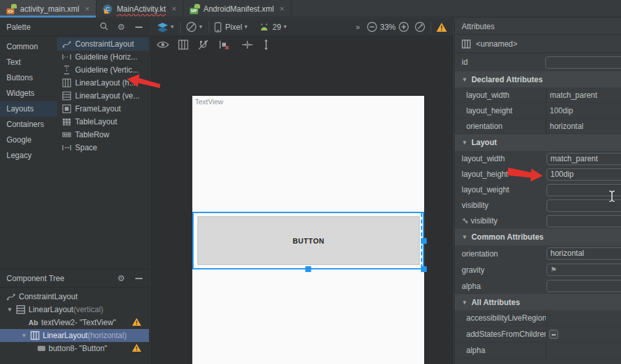 This screenshot has height=364, width=621. Describe the element at coordinates (423, 269) in the screenshot. I see `resize-handle-bottom-right` at that location.